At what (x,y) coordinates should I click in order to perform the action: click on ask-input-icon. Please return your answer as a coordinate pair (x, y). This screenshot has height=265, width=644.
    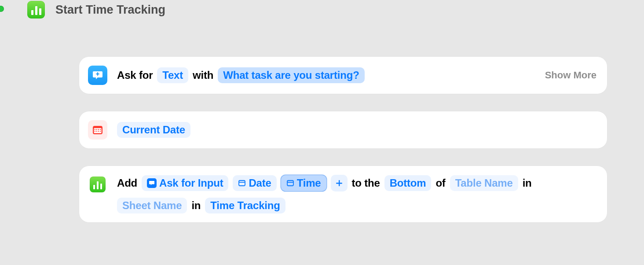
    Looking at the image, I should click on (98, 75).